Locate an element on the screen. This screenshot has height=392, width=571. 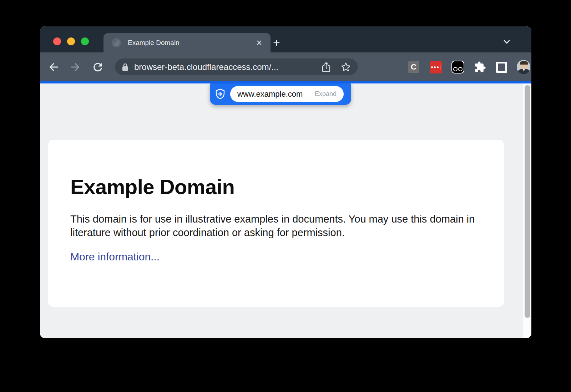
goggles-extension-icon is located at coordinates (458, 67).